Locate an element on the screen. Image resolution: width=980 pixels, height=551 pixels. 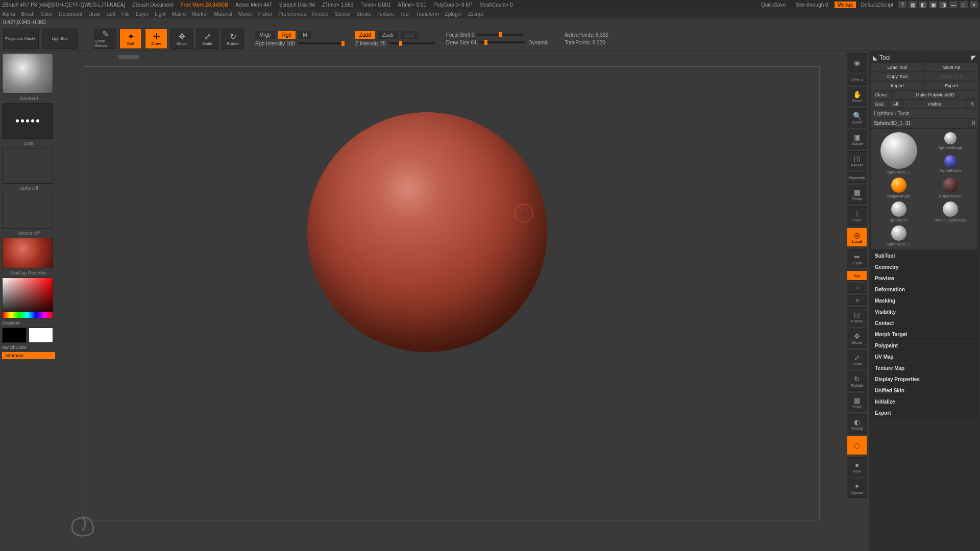
visible-button: Visible is located at coordinates (935, 104).